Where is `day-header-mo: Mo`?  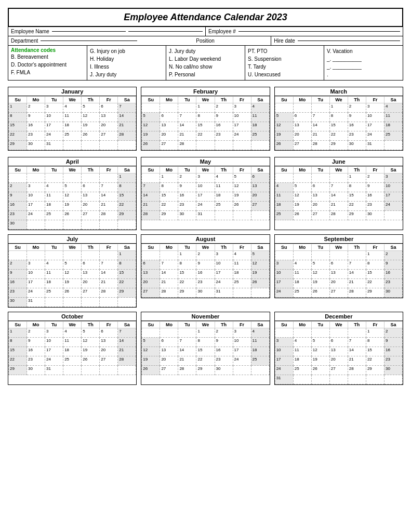 day-header-mo: Mo is located at coordinates (169, 100).